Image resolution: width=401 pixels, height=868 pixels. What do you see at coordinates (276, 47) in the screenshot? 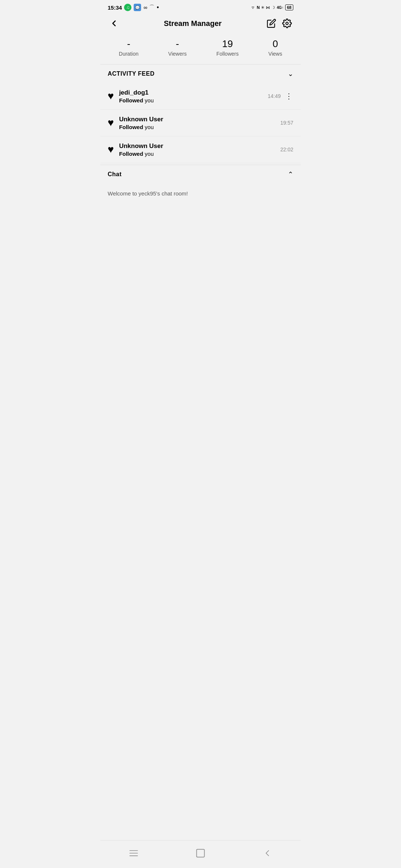
I see `stat-views: 0 Views` at bounding box center [276, 47].